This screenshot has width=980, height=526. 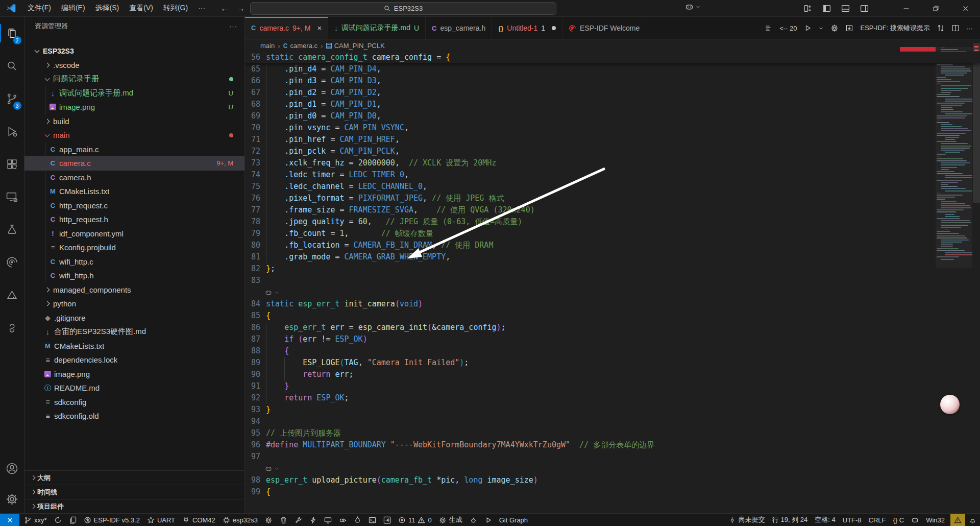 I want to click on toggle-panel-icon, so click(x=845, y=8).